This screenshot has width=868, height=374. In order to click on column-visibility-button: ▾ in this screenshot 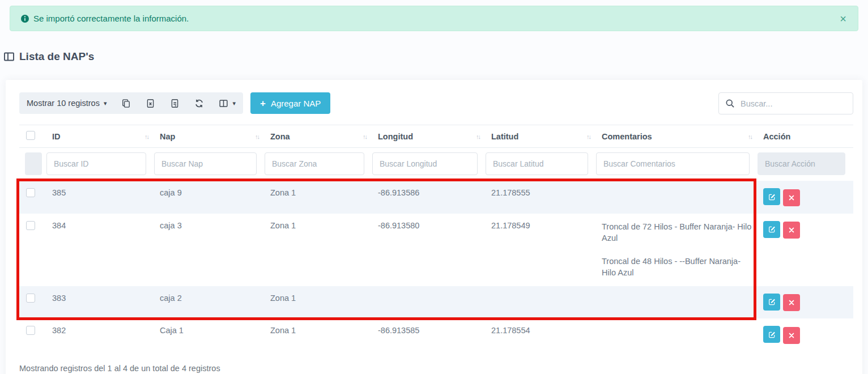, I will do `click(227, 103)`.